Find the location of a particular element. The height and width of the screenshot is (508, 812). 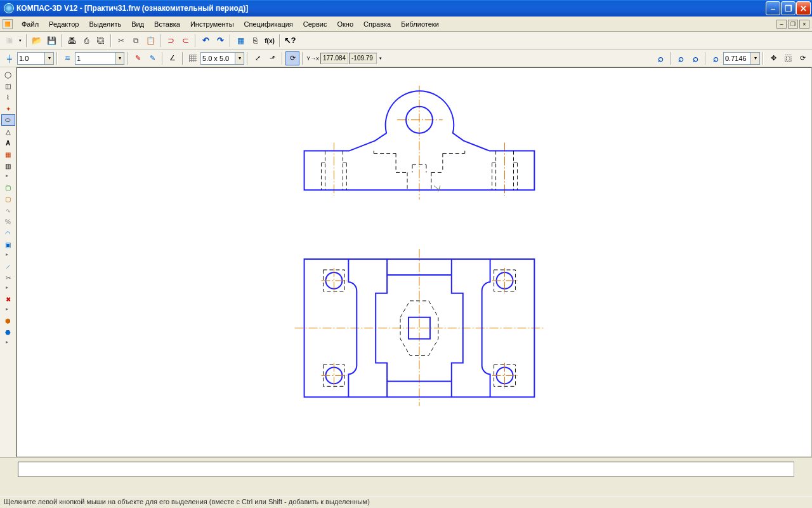

text-button: A is located at coordinates (8, 143).